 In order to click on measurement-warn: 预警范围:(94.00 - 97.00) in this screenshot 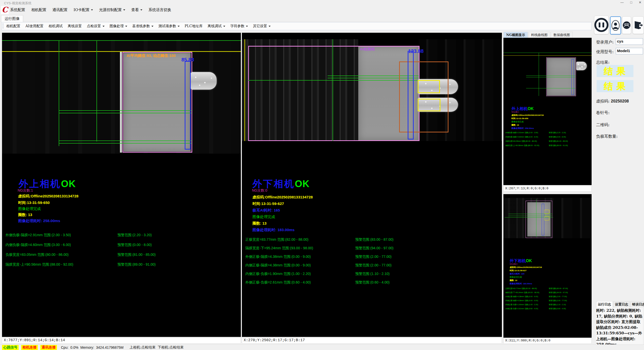, I will do `click(558, 293)`.